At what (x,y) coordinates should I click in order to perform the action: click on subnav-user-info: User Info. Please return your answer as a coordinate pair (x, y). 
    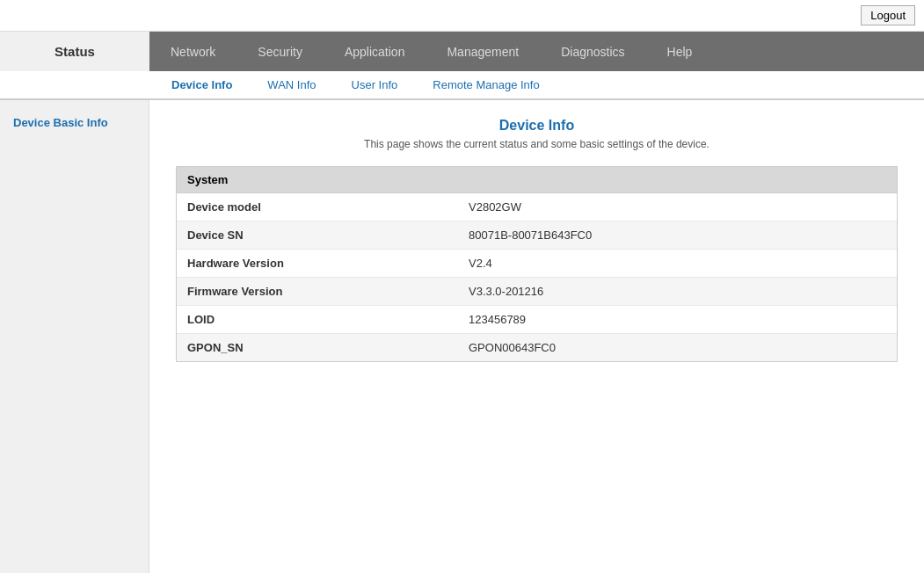
    Looking at the image, I should click on (375, 84).